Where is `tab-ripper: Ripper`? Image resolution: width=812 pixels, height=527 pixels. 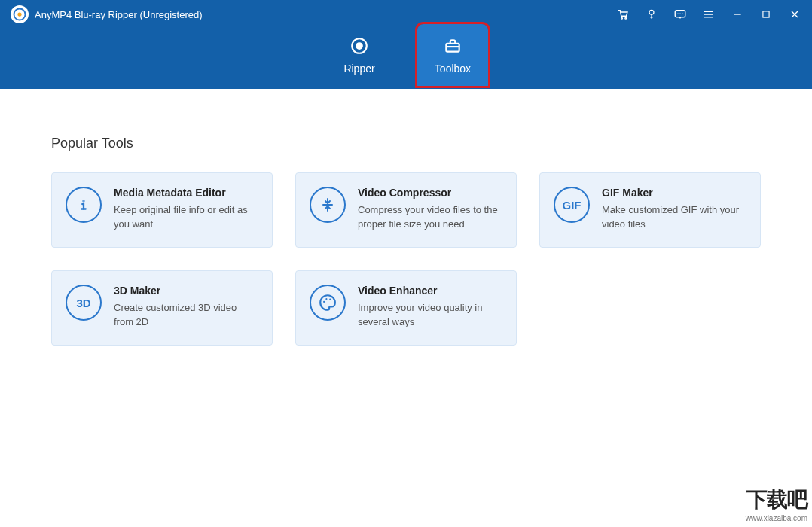 tab-ripper: Ripper is located at coordinates (359, 55).